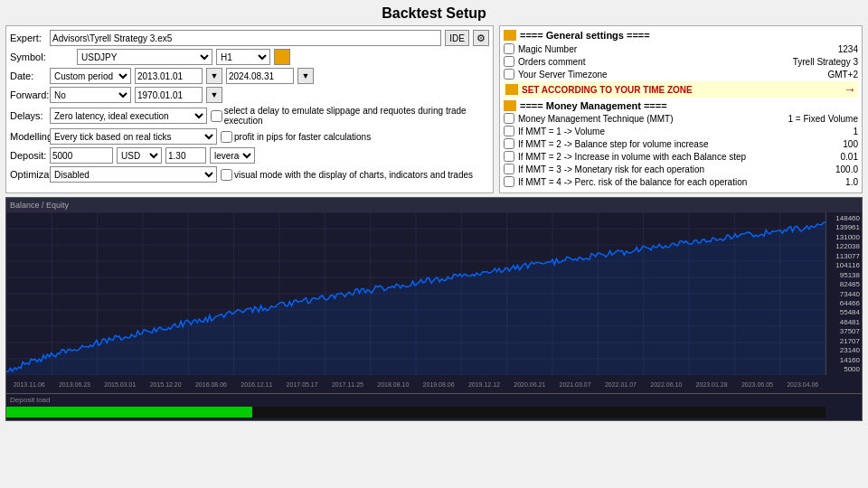  Describe the element at coordinates (90, 95) in the screenshot. I see `forward-select: No` at that location.